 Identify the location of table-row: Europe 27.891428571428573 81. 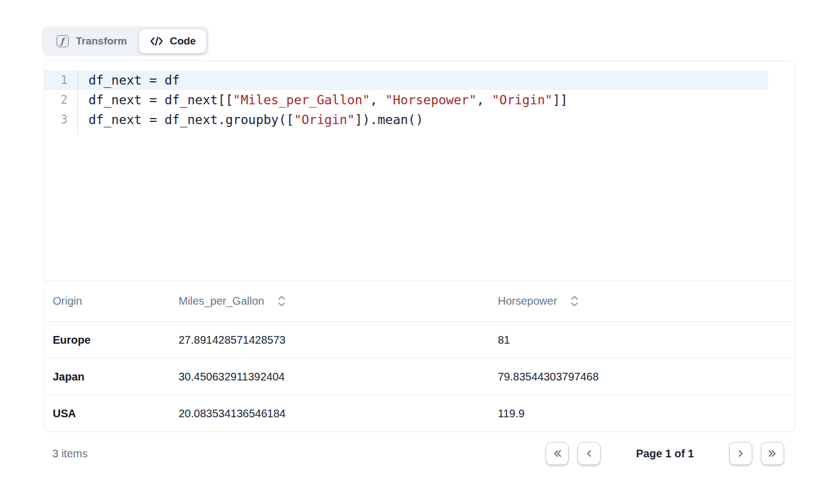
(420, 340).